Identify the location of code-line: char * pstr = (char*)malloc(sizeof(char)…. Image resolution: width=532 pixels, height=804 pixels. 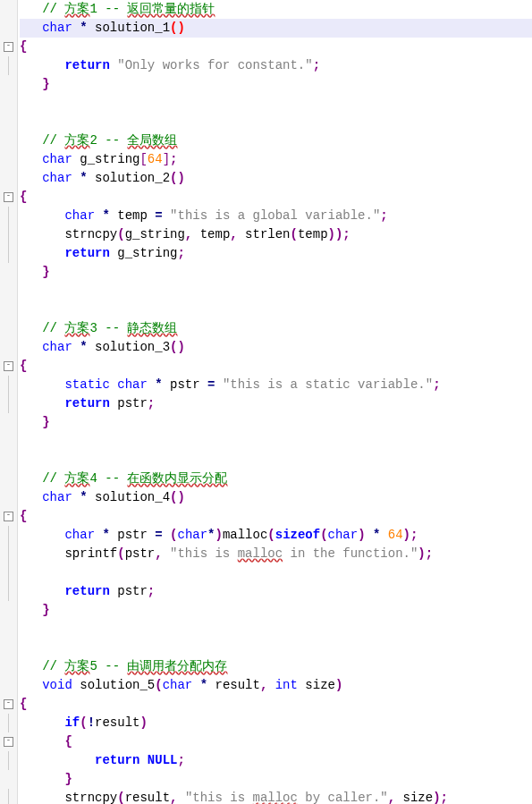
(275, 535).